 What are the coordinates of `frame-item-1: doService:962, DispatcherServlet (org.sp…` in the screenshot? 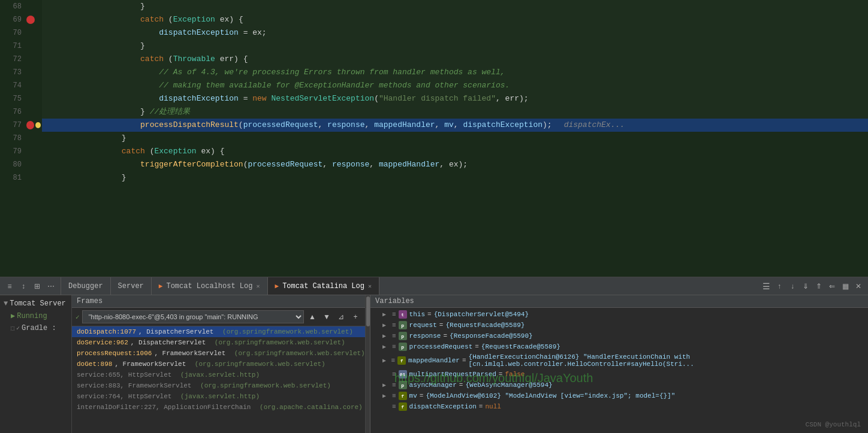 It's located at (218, 343).